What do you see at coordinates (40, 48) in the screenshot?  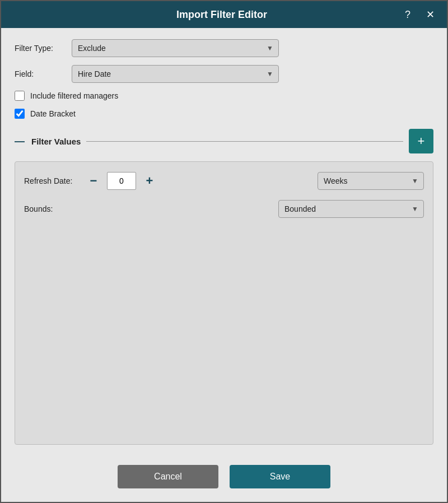 I see `filter-type-label: Filter Type:` at bounding box center [40, 48].